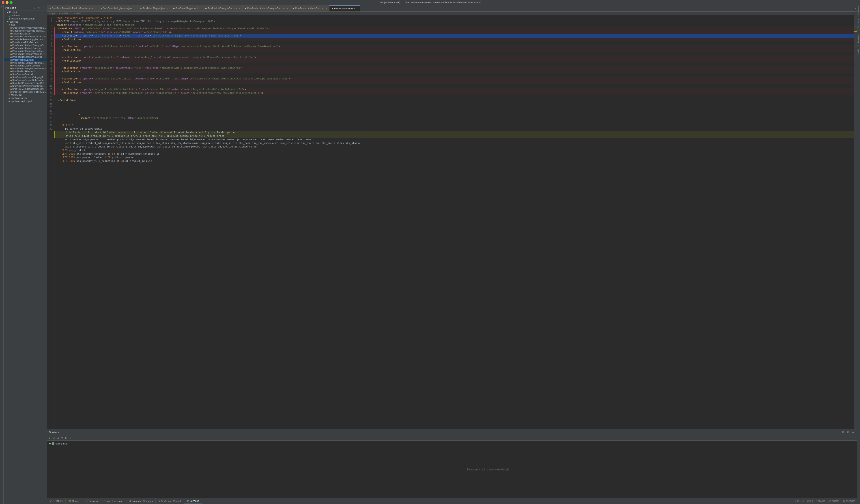 The image size is (860, 504). What do you see at coordinates (266, 8) in the screenshot?
I see `tab-label: PmsProductAttributeCategoryDao.xml` at bounding box center [266, 8].